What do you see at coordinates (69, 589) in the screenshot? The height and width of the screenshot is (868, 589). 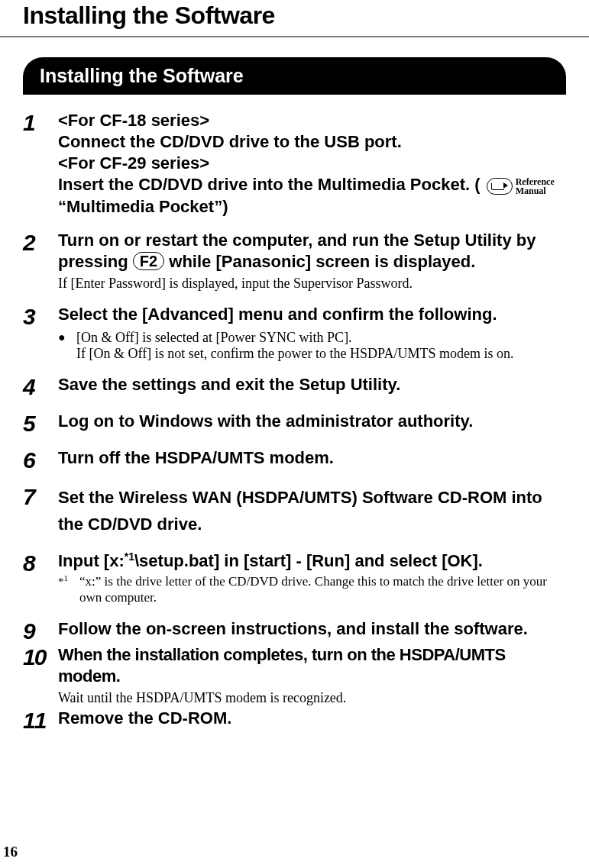 I see `footnote-mark: *1` at bounding box center [69, 589].